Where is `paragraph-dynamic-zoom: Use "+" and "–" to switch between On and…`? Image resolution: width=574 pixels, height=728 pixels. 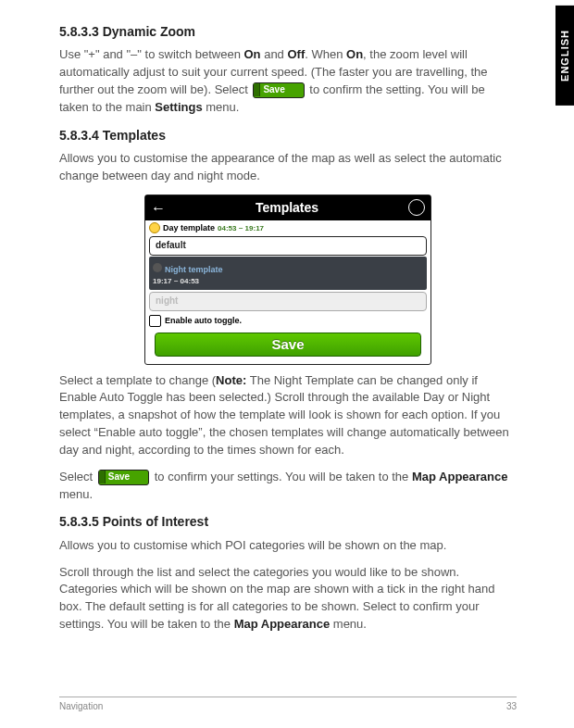
paragraph-dynamic-zoom: Use "+" and "–" to switch between On and… is located at coordinates (288, 82).